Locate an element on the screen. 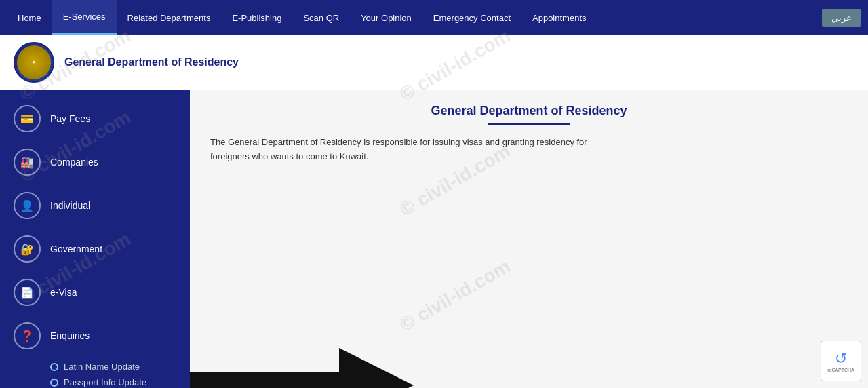  nav-scan-qr: Scan QR is located at coordinates (321, 18).